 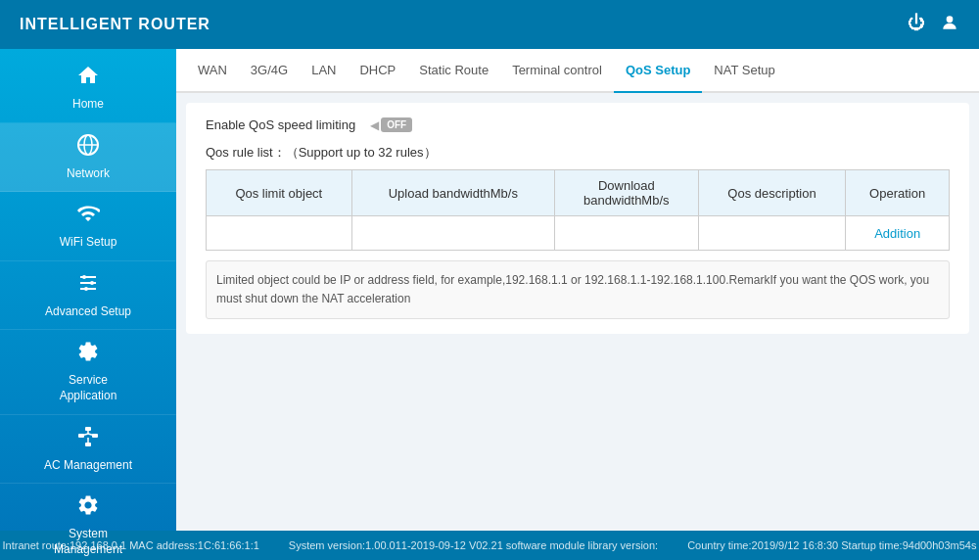 I want to click on qos-toggle-row: Enable QoS speed limiting ◀ OFF, so click(x=578, y=125).